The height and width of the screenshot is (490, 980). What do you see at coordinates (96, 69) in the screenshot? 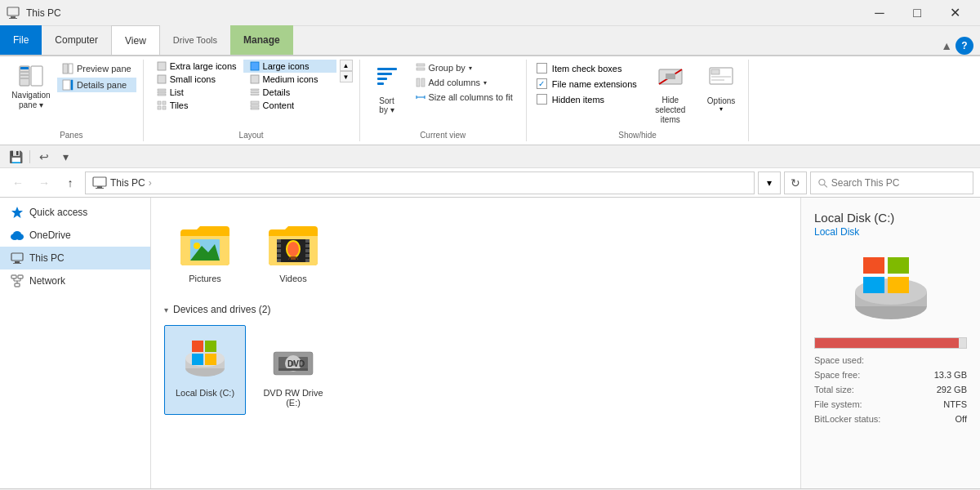
I see `preview-pane-button: Preview pane` at bounding box center [96, 69].